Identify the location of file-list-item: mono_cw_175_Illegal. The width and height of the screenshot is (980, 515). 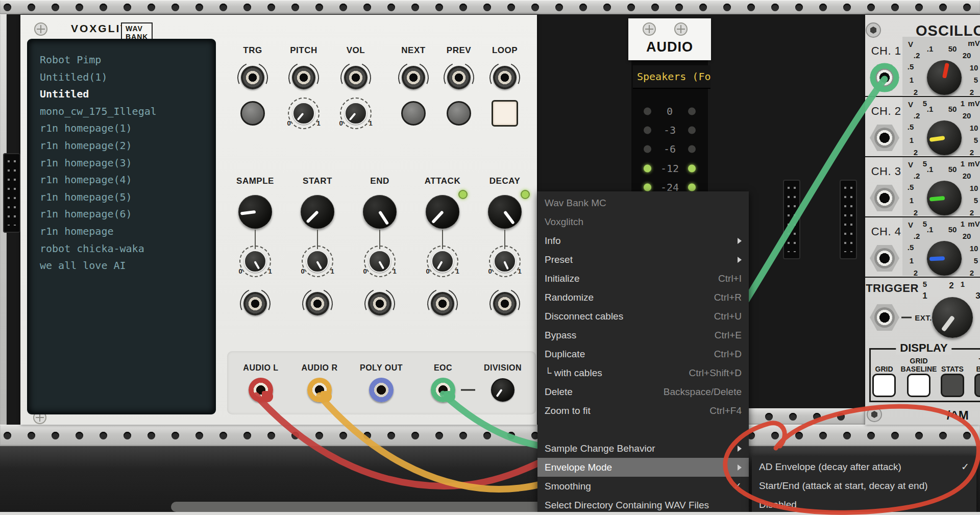
(127, 112).